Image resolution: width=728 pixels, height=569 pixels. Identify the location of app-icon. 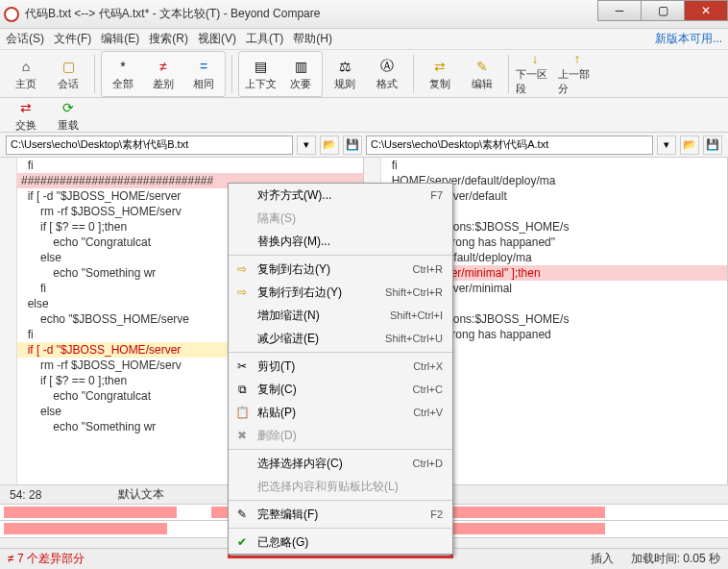
(12, 14).